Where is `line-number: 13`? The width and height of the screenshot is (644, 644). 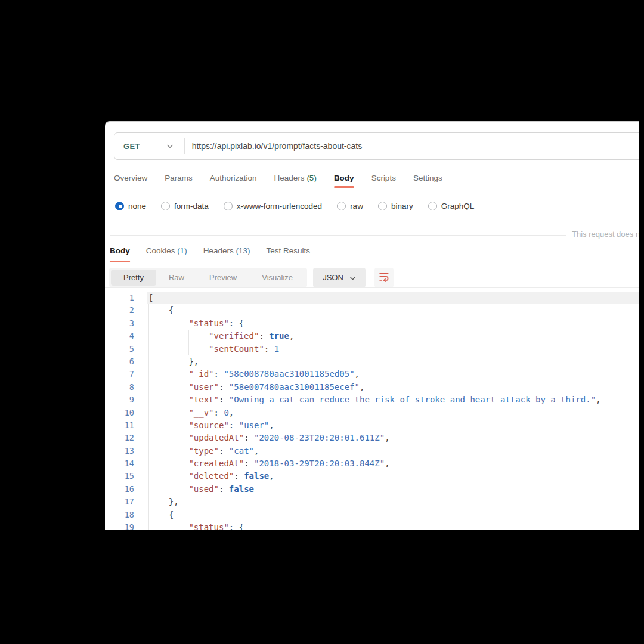 line-number: 13 is located at coordinates (119, 451).